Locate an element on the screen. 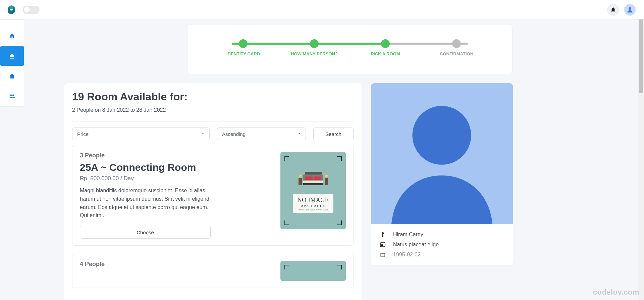 Image resolution: width=644 pixels, height=300 pixels. notifications-button is located at coordinates (613, 10).